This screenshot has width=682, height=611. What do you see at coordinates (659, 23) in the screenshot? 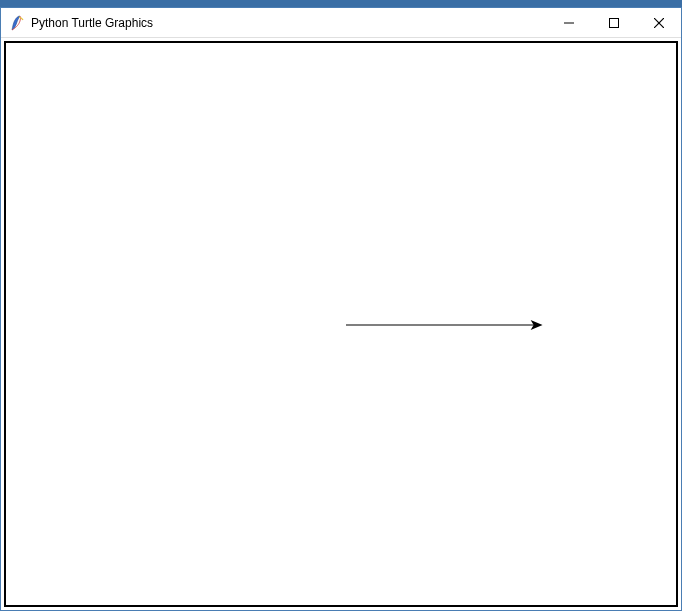
I see `close-icon` at bounding box center [659, 23].